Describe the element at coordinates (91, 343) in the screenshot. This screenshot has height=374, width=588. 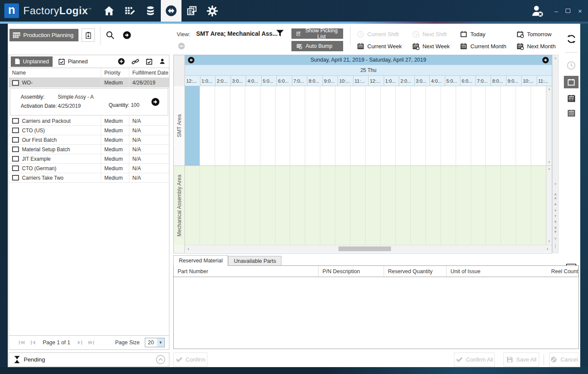
I see `last-page-icon` at that location.